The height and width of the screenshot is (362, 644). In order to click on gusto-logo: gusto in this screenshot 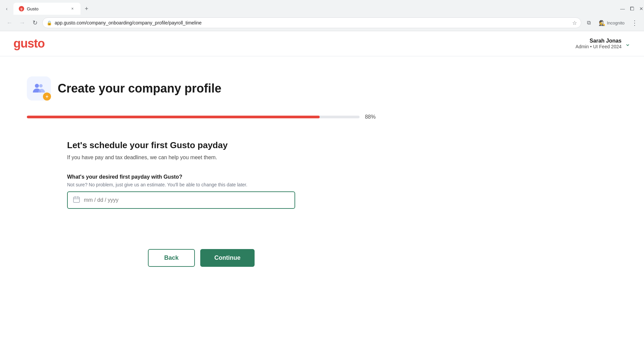, I will do `click(29, 44)`.